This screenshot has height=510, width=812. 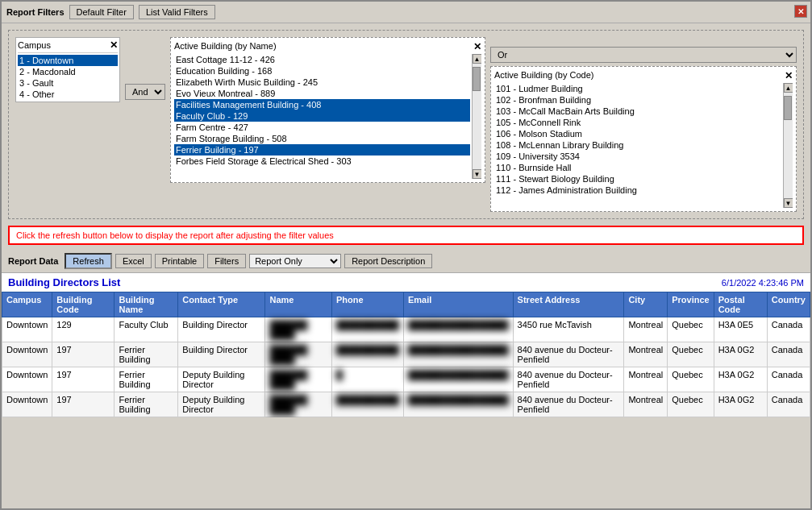 I want to click on code-scroll-track, so click(x=789, y=145).